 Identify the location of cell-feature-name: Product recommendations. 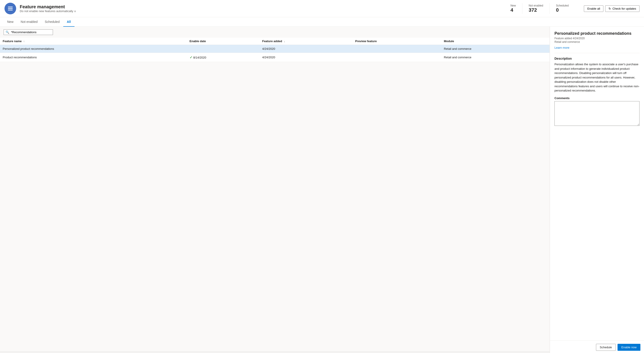
(94, 57).